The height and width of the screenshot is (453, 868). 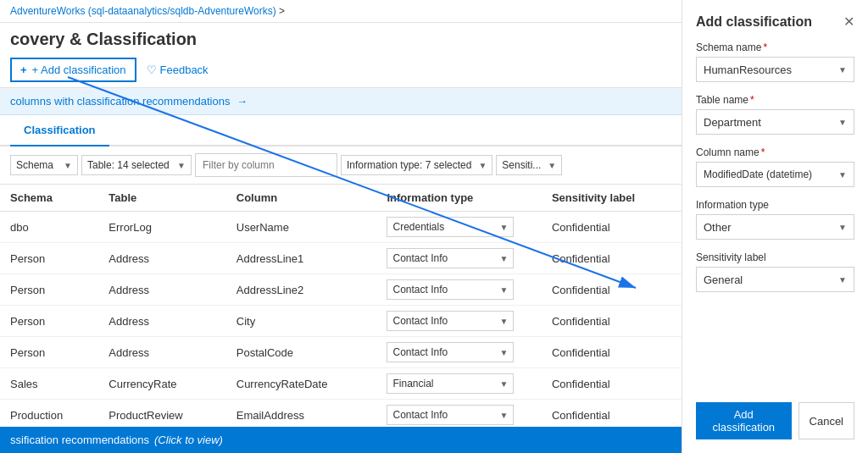 I want to click on schema-name-group: Schema name * HumanResources ▼, so click(x=775, y=62).